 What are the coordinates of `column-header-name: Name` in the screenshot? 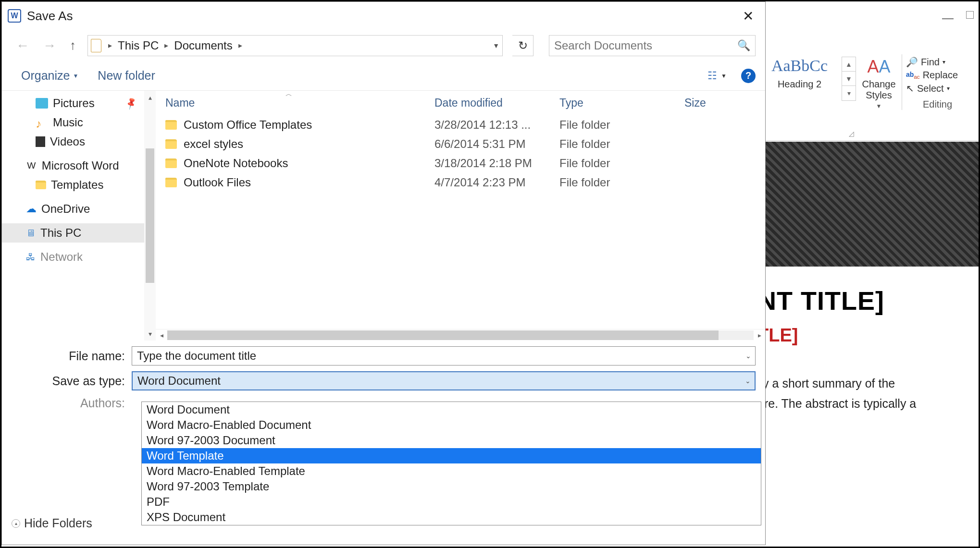 It's located at (295, 103).